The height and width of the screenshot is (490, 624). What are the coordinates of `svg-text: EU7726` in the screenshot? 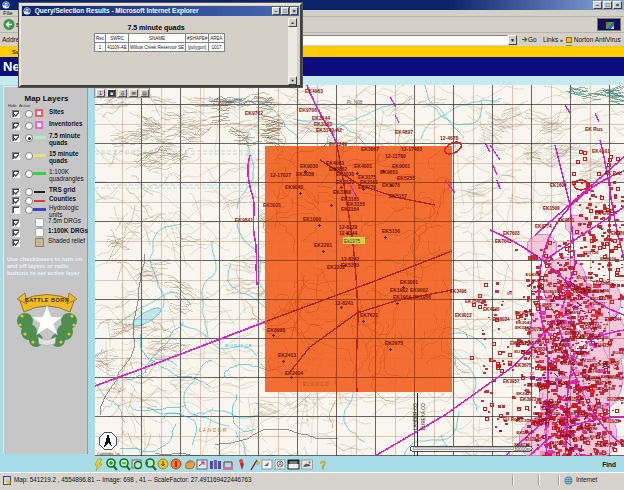 It's located at (591, 252).